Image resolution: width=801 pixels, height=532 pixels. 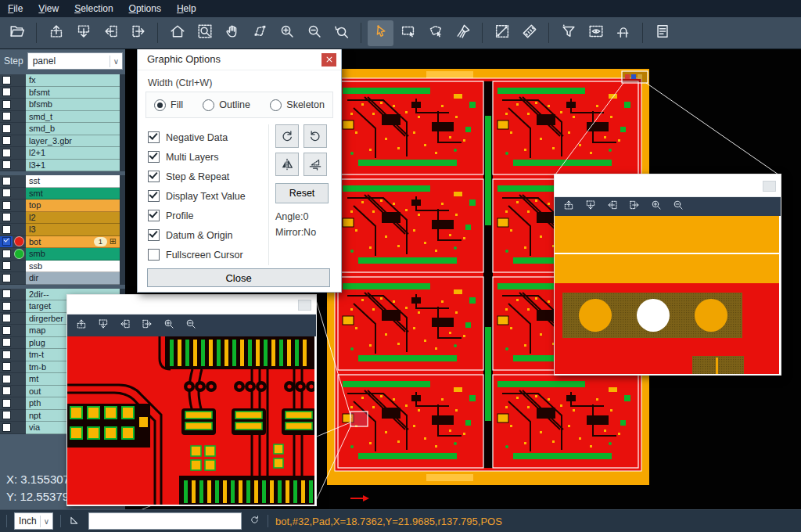 I want to click on menu-item-view: View, so click(x=48, y=9).